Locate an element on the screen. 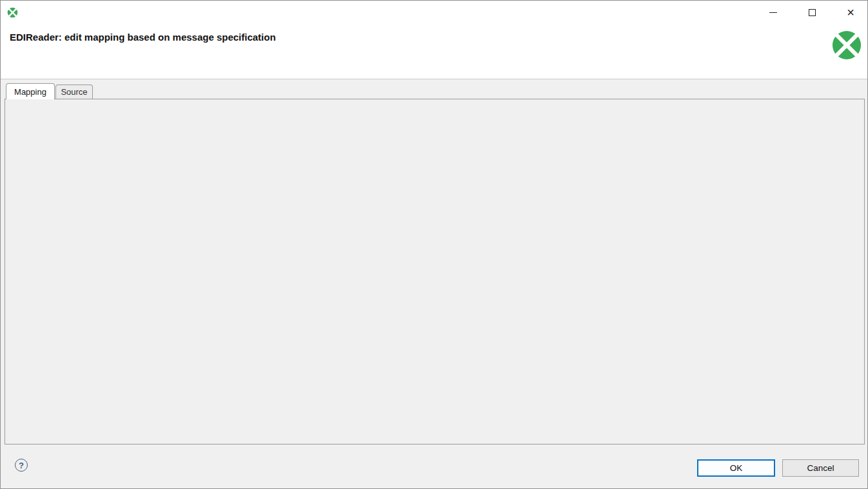  app-icon is located at coordinates (13, 13).